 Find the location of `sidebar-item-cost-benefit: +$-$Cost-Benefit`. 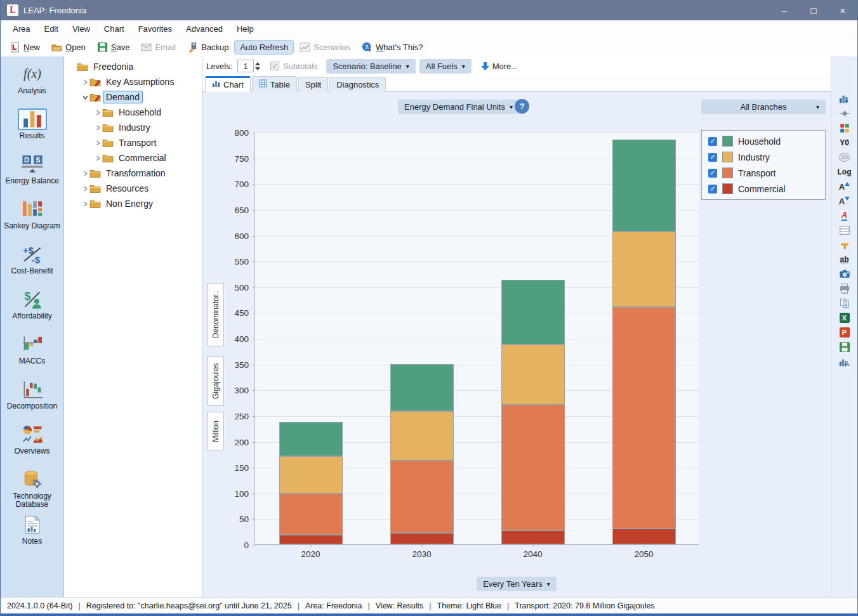

sidebar-item-cost-benefit: +$-$Cost-Benefit is located at coordinates (32, 263).